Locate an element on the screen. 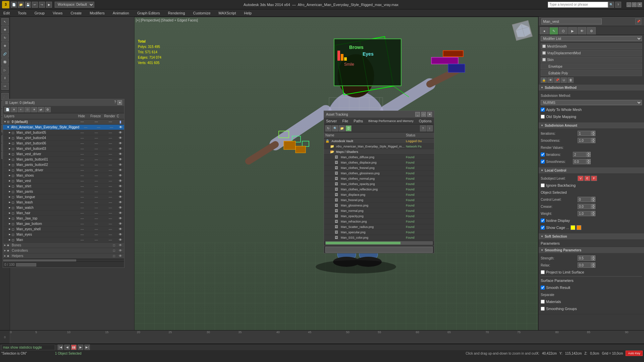 The width and height of the screenshot is (644, 362). list-item: ► ◻ Man_shirt_button03 — — — 👁 is located at coordinates (64, 149).